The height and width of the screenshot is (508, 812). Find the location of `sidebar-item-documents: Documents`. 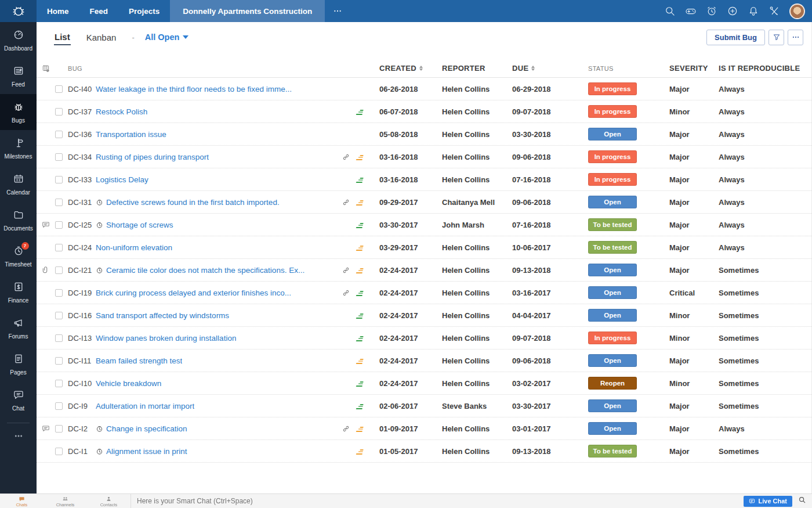

sidebar-item-documents: Documents is located at coordinates (19, 220).